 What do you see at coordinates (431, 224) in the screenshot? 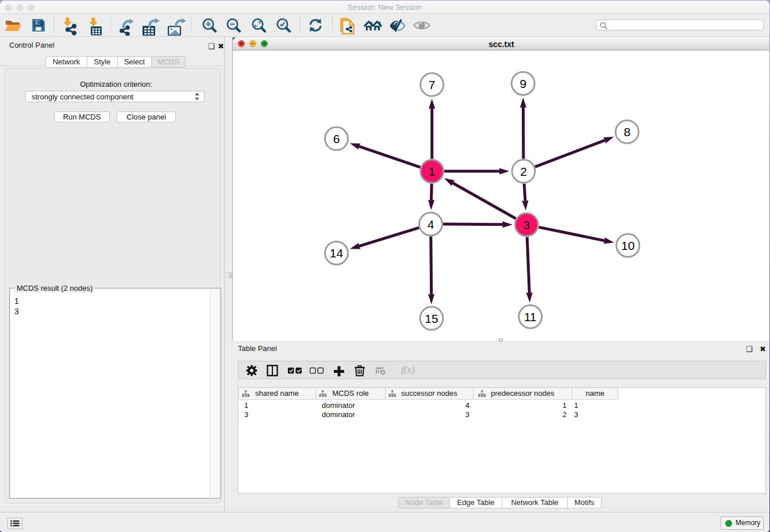
I see `svg-text: 4` at bounding box center [431, 224].